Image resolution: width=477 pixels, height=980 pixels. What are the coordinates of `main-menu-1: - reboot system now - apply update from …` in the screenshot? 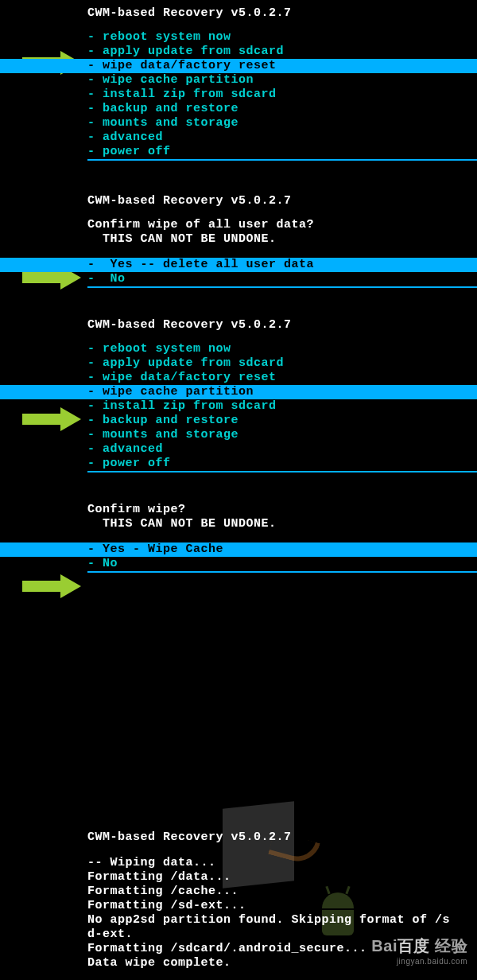 It's located at (238, 95).